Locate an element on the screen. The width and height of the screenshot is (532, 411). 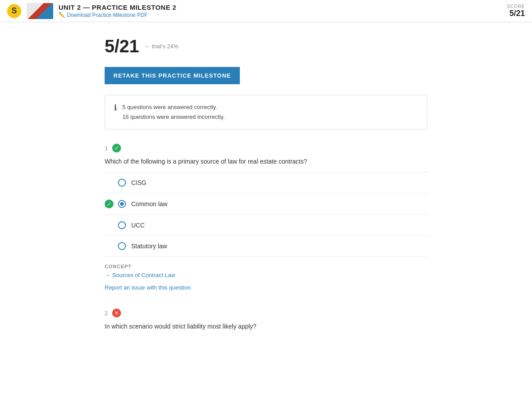
common-law-label: Common law is located at coordinates (279, 204).